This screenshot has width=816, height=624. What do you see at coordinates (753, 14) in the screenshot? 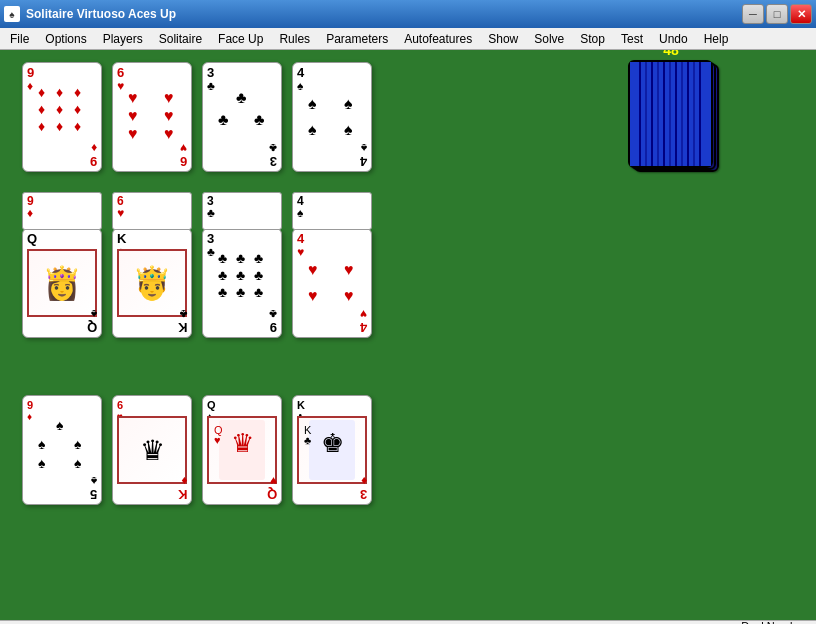
I see `minimize-button: ─` at bounding box center [753, 14].